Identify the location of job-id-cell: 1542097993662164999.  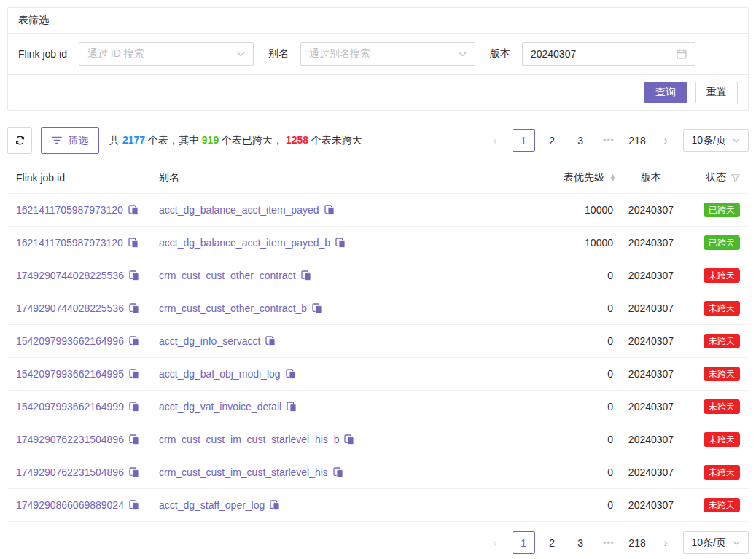
(87, 407).